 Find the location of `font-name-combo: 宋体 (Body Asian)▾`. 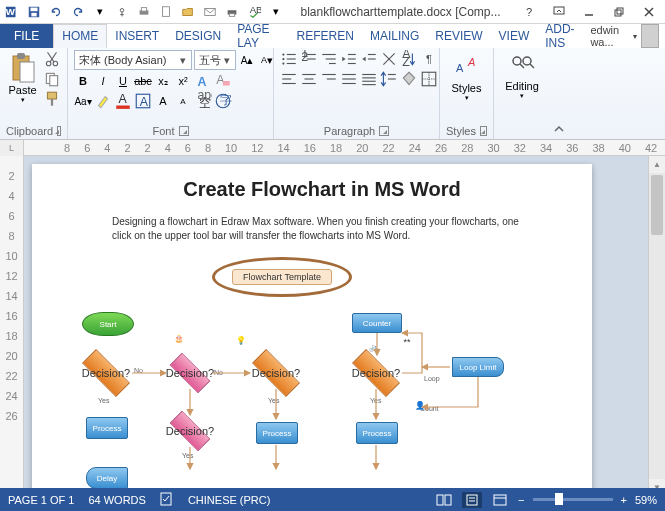

font-name-combo: 宋体 (Body Asian)▾ is located at coordinates (133, 60).